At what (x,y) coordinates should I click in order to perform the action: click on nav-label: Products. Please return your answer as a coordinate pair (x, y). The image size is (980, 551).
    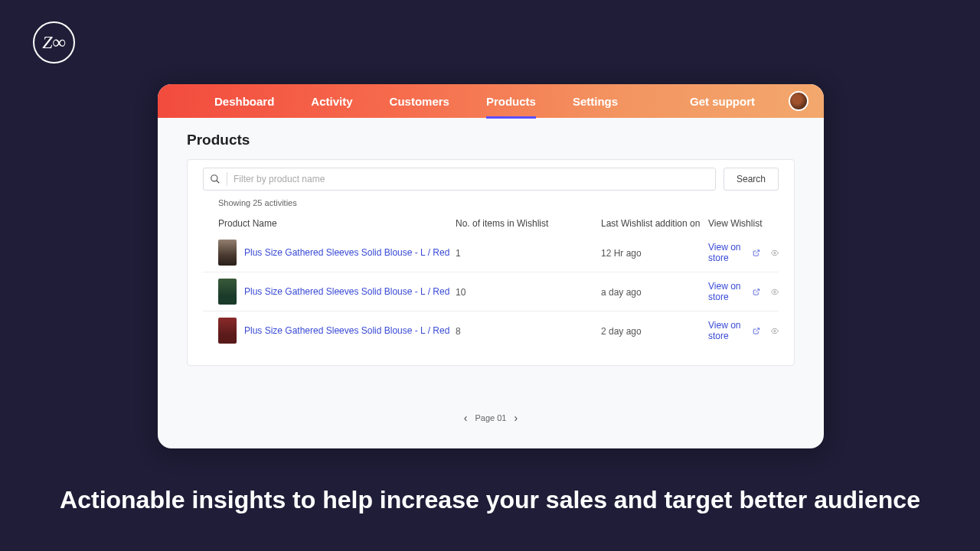
    Looking at the image, I should click on (511, 101).